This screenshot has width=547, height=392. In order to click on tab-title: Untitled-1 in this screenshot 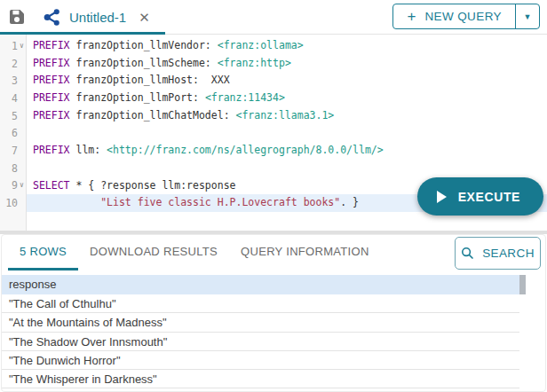, I will do `click(98, 18)`.